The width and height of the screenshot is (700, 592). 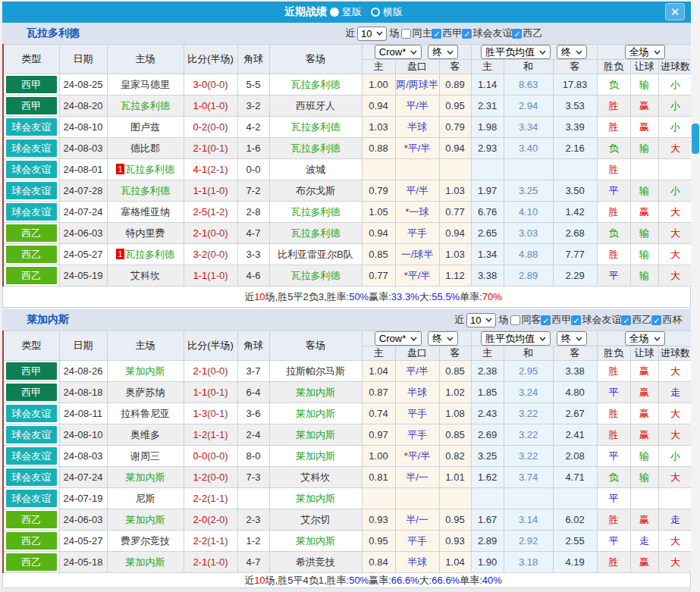 I want to click on score-cell: 2-1(0-0), so click(x=211, y=371).